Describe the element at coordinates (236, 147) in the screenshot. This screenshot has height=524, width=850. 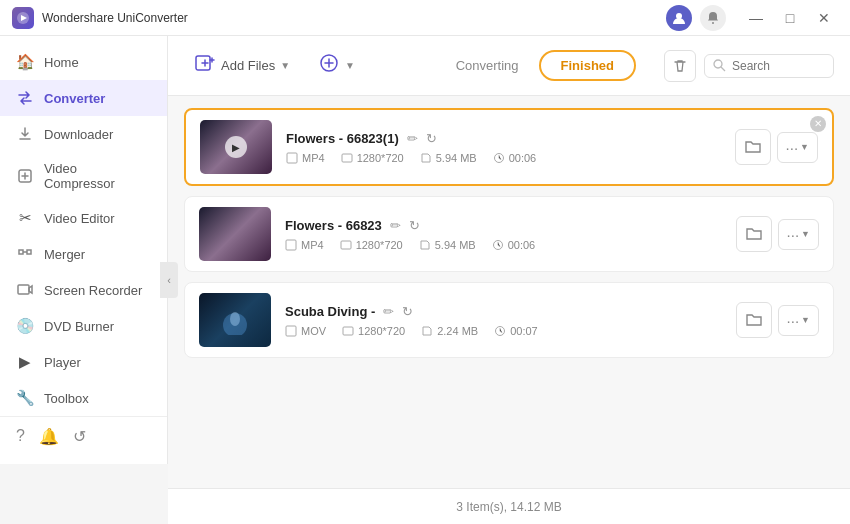
I see `file-thumb-1: ▶` at that location.